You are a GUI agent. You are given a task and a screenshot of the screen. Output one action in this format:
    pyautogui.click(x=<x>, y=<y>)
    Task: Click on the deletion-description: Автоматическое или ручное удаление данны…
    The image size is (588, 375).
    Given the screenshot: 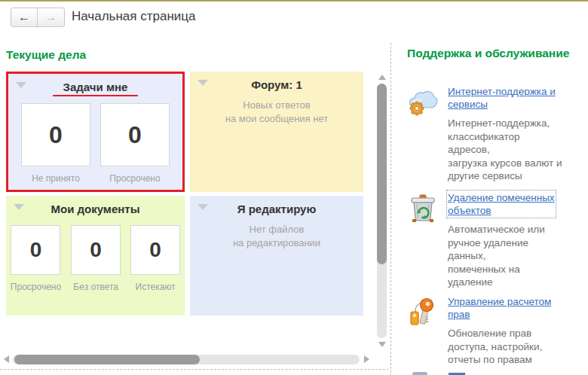 What is the action you would take?
    pyautogui.click(x=501, y=256)
    